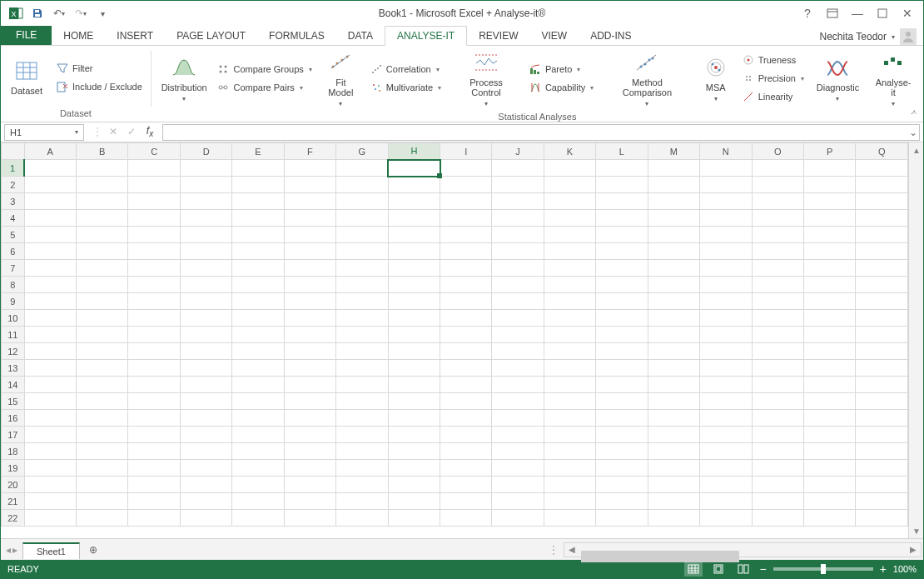 Image resolution: width=924 pixels, height=579 pixels. What do you see at coordinates (50, 235) in the screenshot?
I see `cell-A5` at bounding box center [50, 235].